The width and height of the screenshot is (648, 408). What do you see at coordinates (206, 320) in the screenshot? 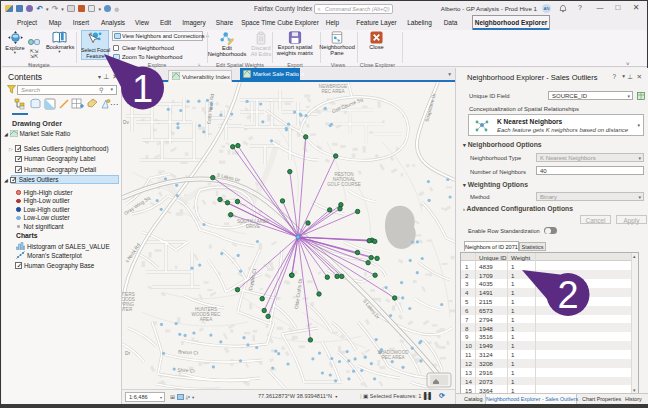
I see `svg-text: AREA` at bounding box center [206, 320].